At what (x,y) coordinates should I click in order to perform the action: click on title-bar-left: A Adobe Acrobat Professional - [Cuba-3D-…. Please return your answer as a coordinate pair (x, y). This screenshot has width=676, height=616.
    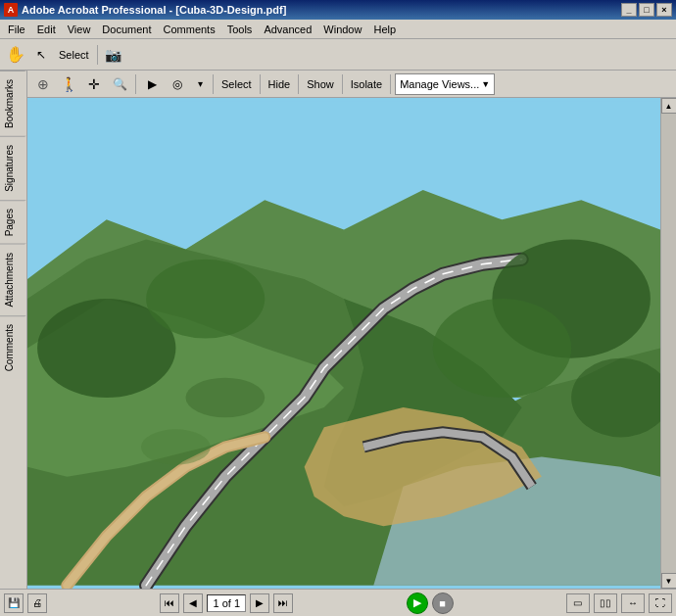
    Looking at the image, I should click on (145, 10).